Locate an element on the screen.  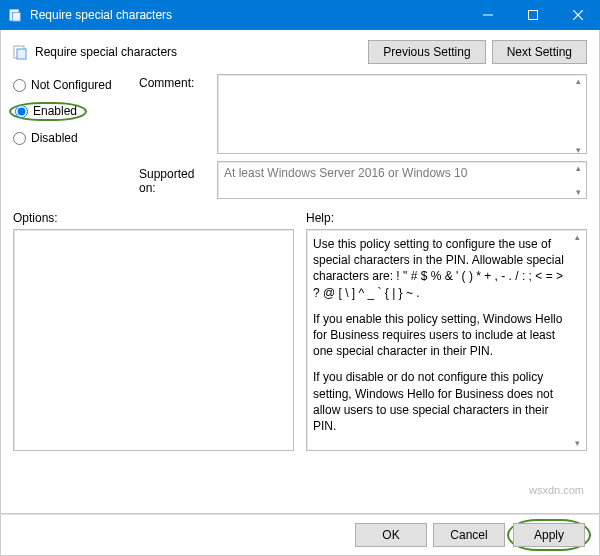
close-button is located at coordinates (578, 15).